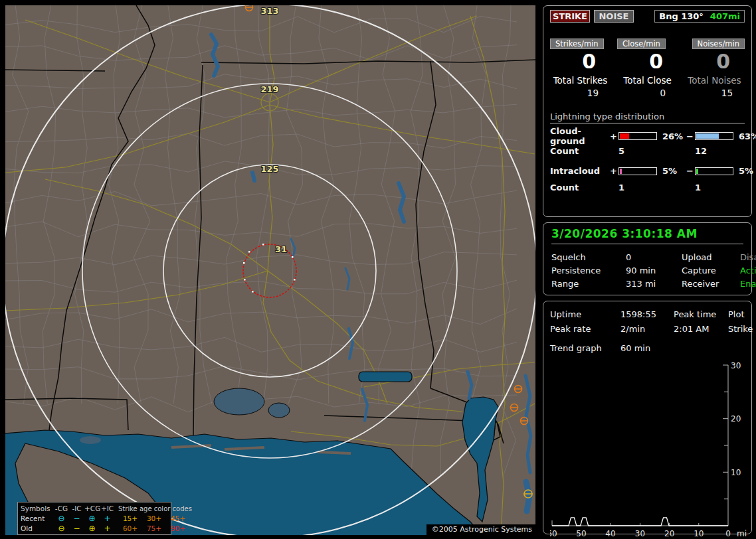 The image size is (756, 539). I want to click on strikes-per-min-value: 0, so click(581, 62).